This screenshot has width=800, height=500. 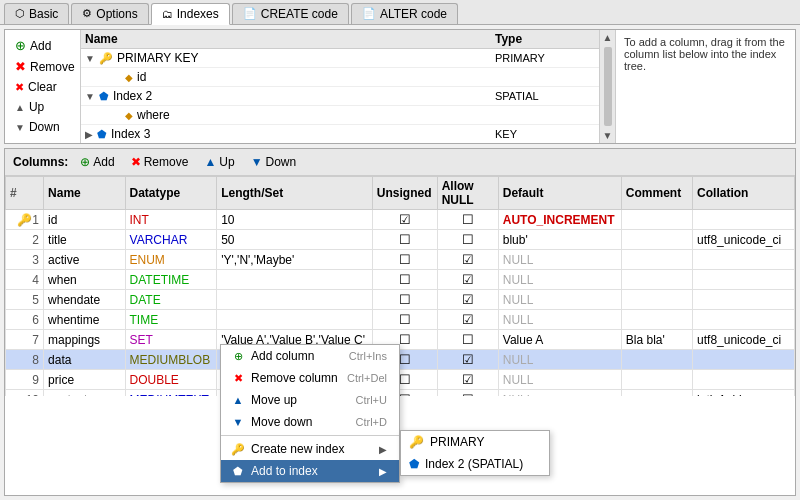 What do you see at coordinates (607, 86) in the screenshot?
I see `index-scrollbar: ▲ ▼` at bounding box center [607, 86].